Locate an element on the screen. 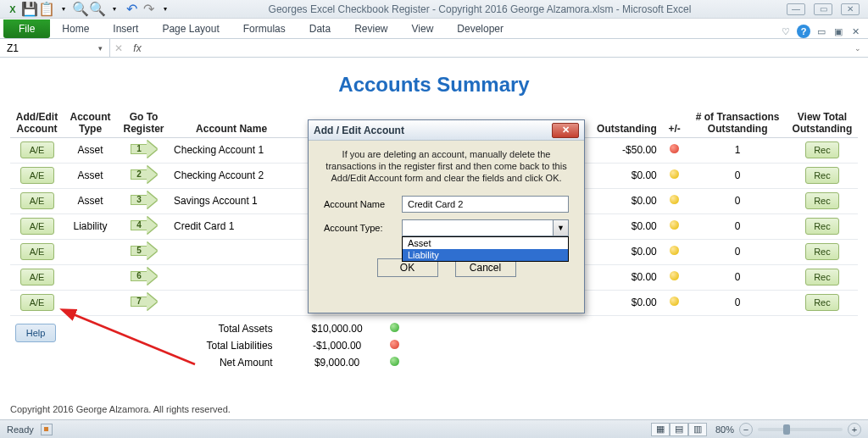  fx-icon: fx is located at coordinates (137, 48).